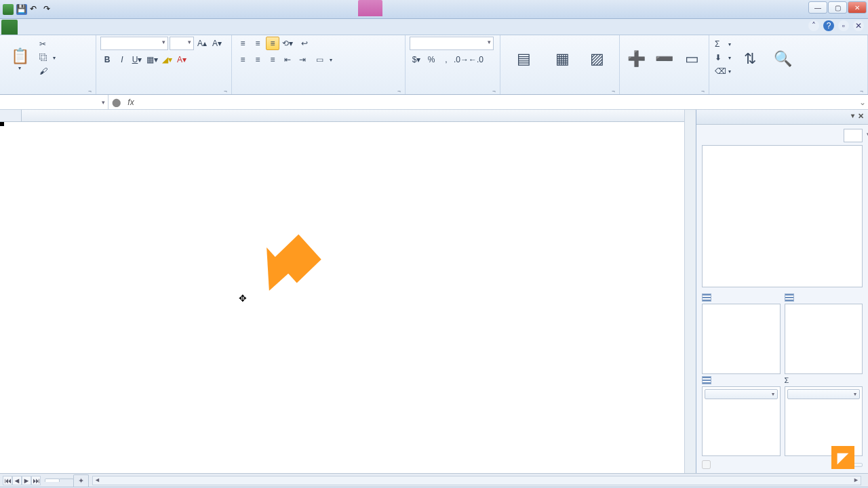  I want to click on sheet-tab-active, so click(52, 480).